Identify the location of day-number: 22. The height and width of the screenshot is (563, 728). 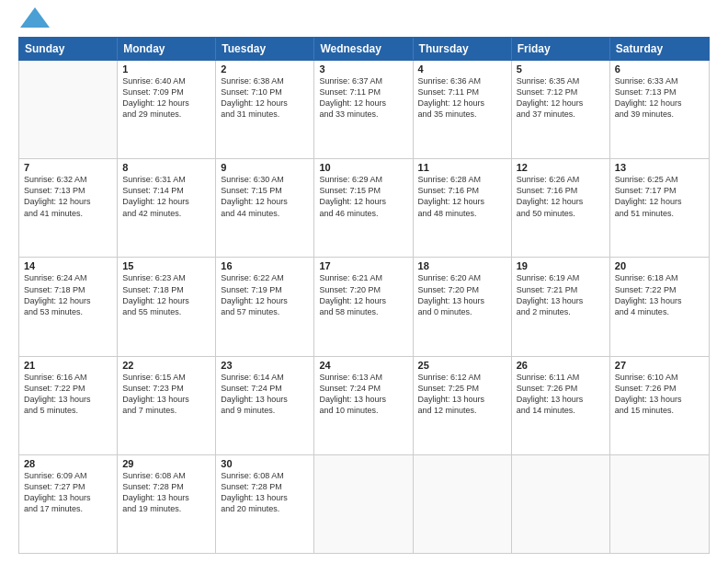
(166, 365).